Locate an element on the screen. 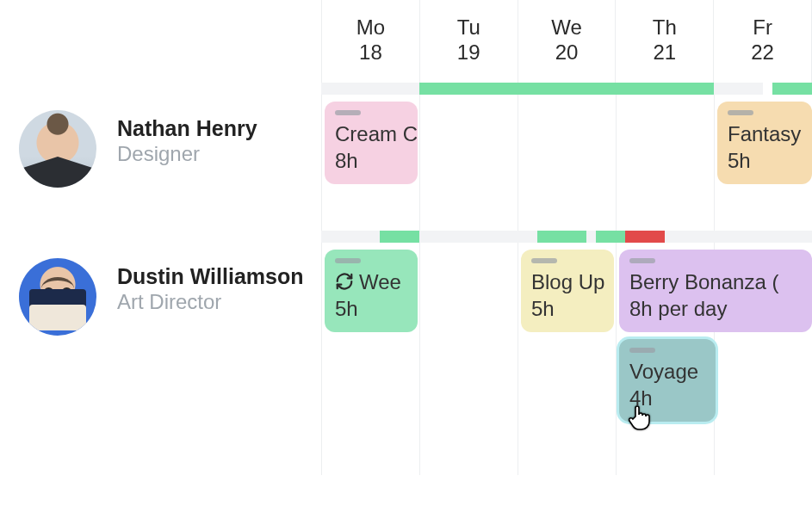 Image resolution: width=812 pixels, height=506 pixels. task-card-blog: Blog Up 5h is located at coordinates (567, 291).